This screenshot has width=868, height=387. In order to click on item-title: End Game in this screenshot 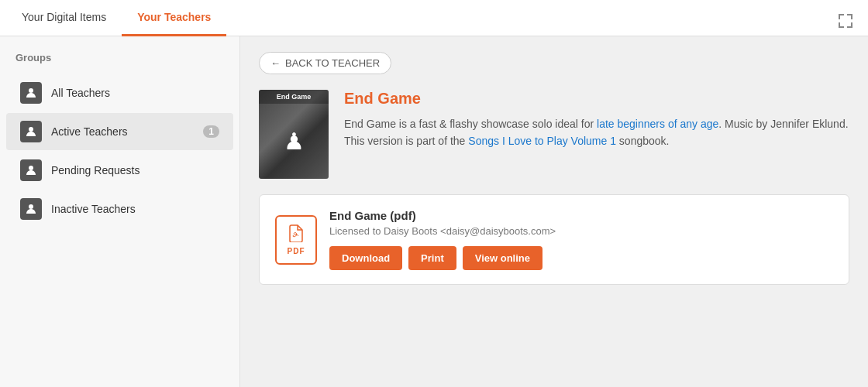, I will do `click(597, 99)`.